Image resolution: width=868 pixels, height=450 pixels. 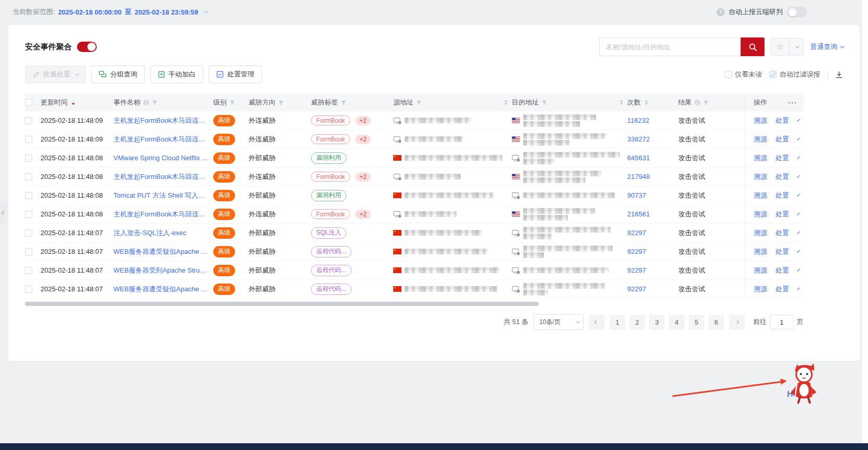 I want to click on page-button-2: 2, so click(x=637, y=323).